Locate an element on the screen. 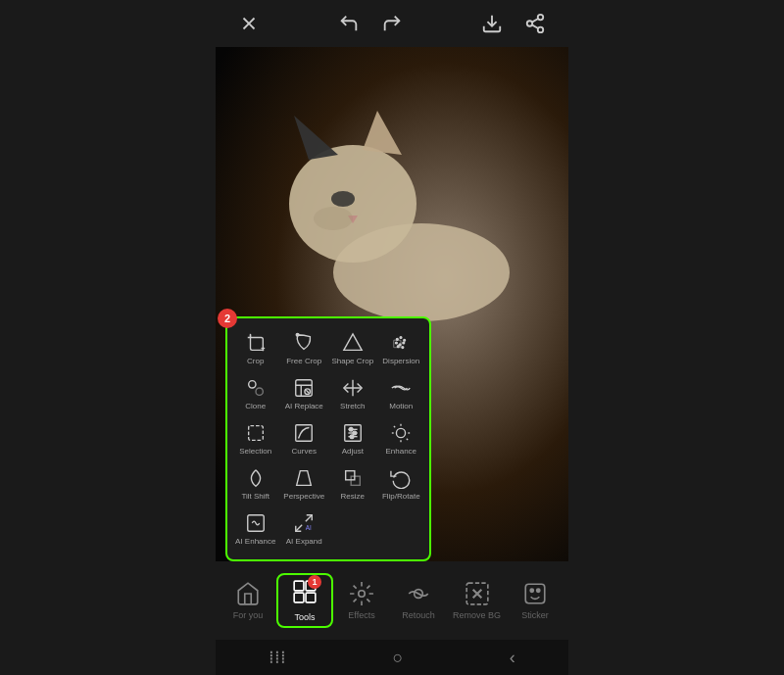 This screenshot has width=784, height=675. nav-bar: ⁞⁞⁞ ○ ‹ is located at coordinates (392, 657).